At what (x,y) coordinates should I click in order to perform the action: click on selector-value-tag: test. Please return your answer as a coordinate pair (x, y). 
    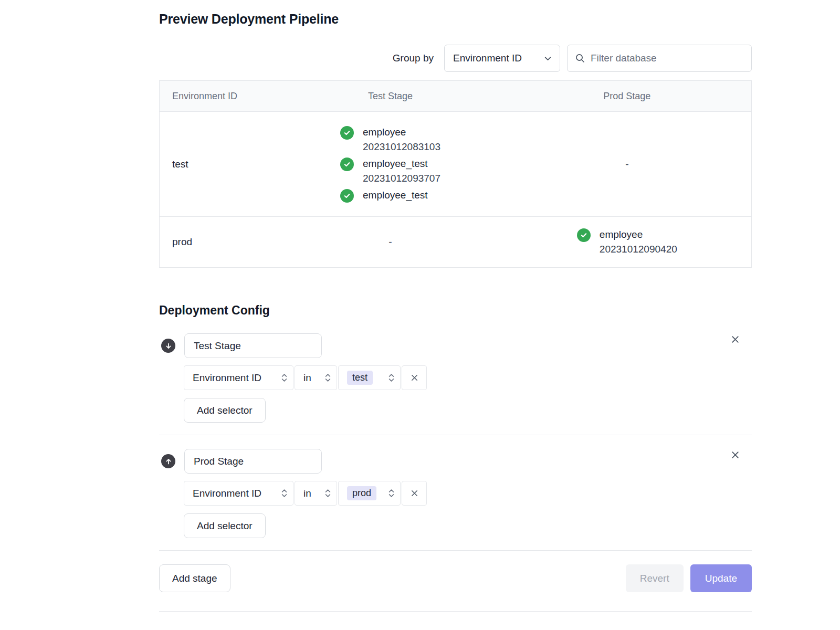
    Looking at the image, I should click on (360, 378).